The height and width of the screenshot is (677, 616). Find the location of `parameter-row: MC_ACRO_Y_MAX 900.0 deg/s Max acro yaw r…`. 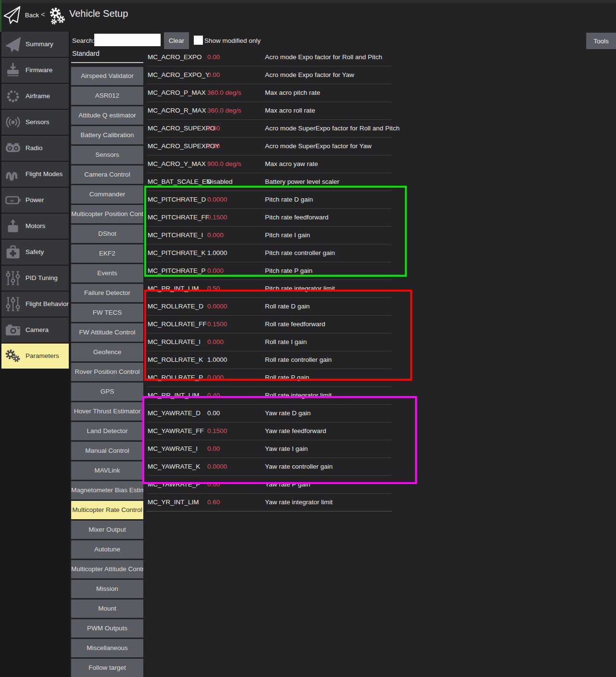

parameter-row: MC_ACRO_Y_MAX 900.0 deg/s Max acro yaw r… is located at coordinates (269, 165).